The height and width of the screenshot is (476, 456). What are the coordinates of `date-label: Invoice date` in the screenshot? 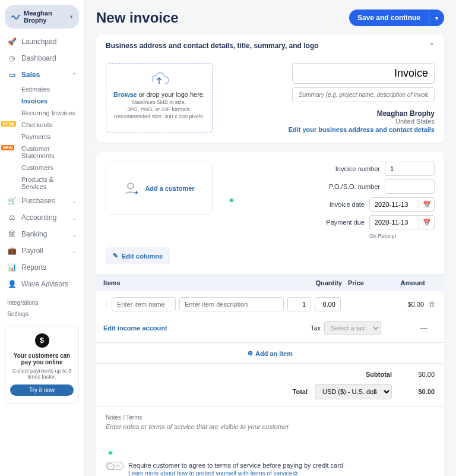 It's located at (336, 204).